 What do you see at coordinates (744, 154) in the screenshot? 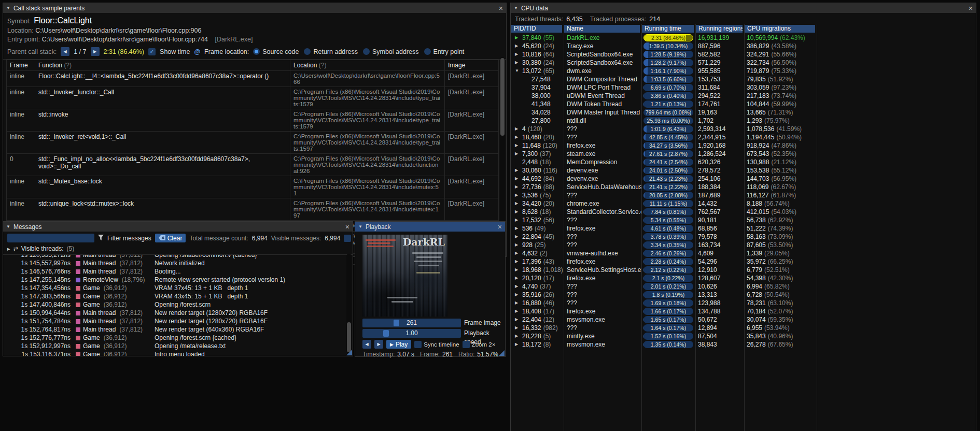
I see `cpu-row: ▶7,300(37)steam.exe27.61 s (2.87%)1,286,…` at bounding box center [744, 154].